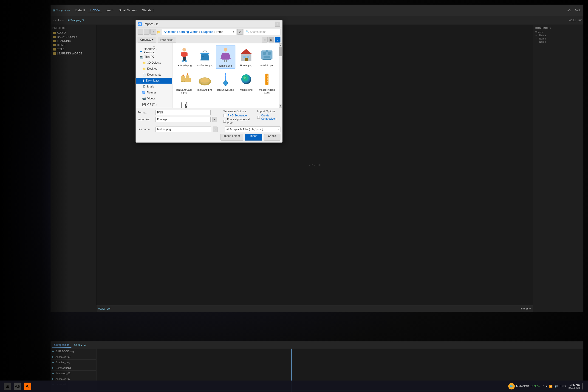  What do you see at coordinates (154, 74) in the screenshot?
I see `sidebar-documents: 📄 Documents` at bounding box center [154, 74].